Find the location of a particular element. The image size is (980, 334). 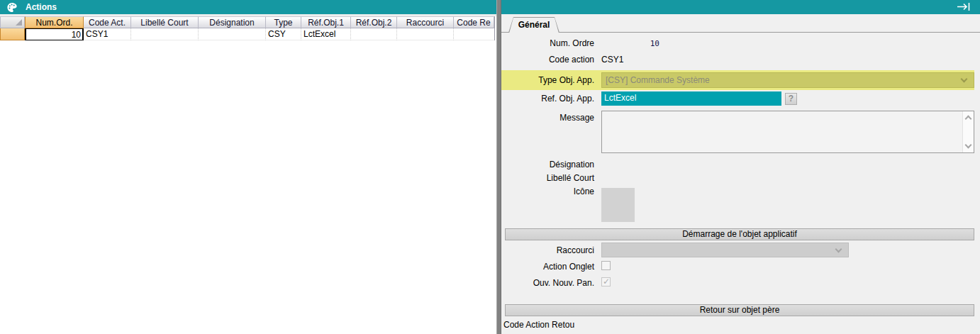

tab-label: Général is located at coordinates (534, 25).